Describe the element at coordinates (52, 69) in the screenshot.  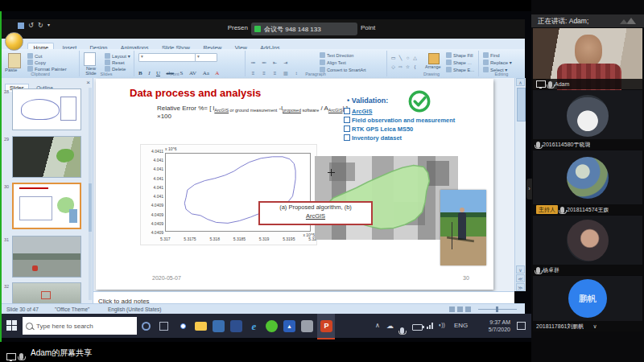
I see `format-painter-button: Format Painter` at that location.